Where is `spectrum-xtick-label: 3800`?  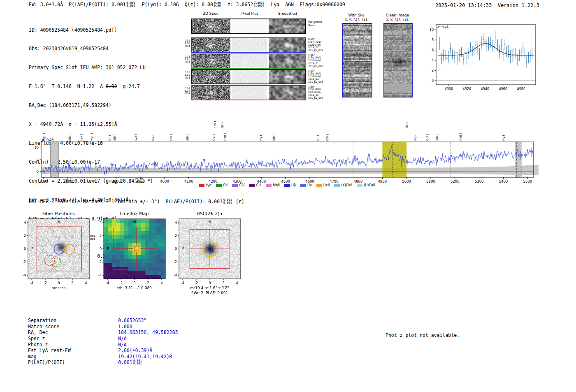
spectrum-xtick-label: 3800 is located at coordinates (116, 181).